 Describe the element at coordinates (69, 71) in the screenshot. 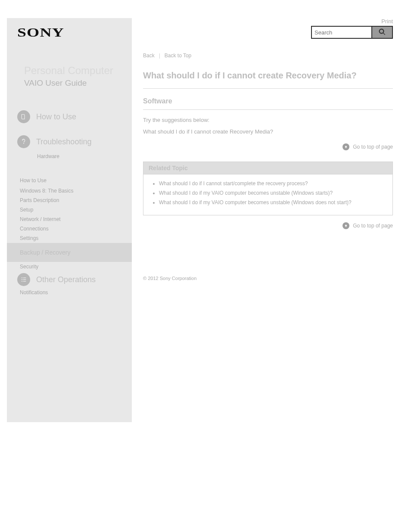

I see `product-title: Personal Computer` at that location.